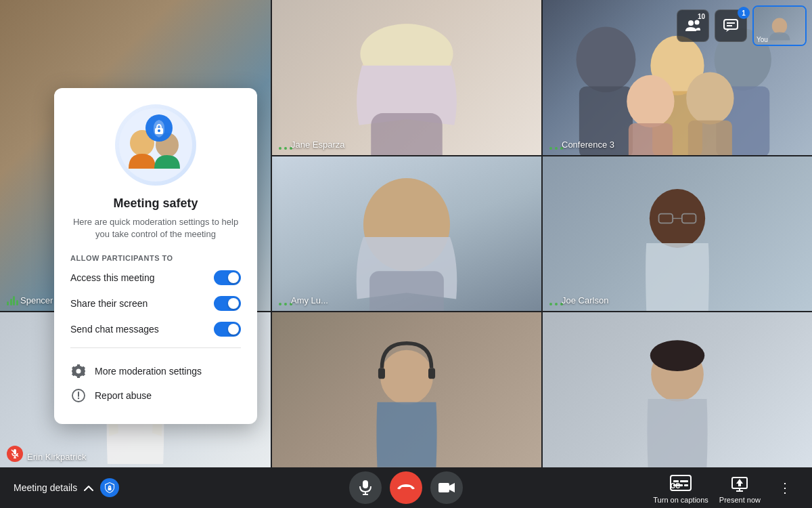 Image resolution: width=812 pixels, height=508 pixels. I want to click on chat-badge: 1, so click(744, 13).